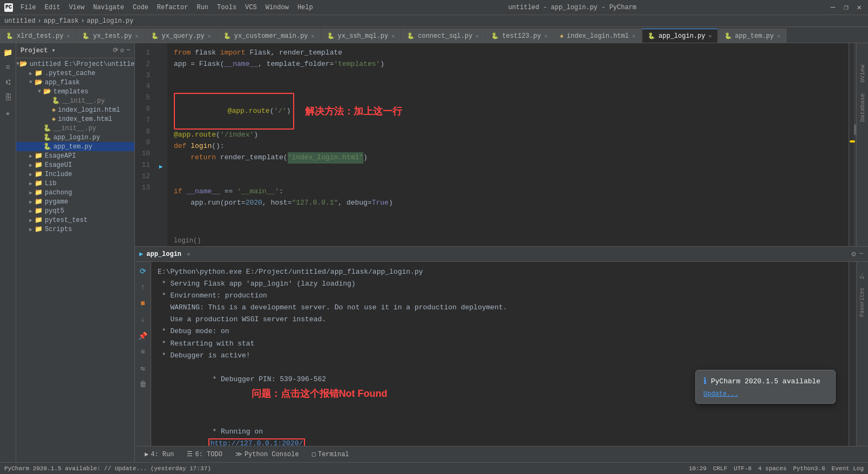  What do you see at coordinates (143, 368) in the screenshot?
I see `wrap-icon2: ⇆` at bounding box center [143, 368].